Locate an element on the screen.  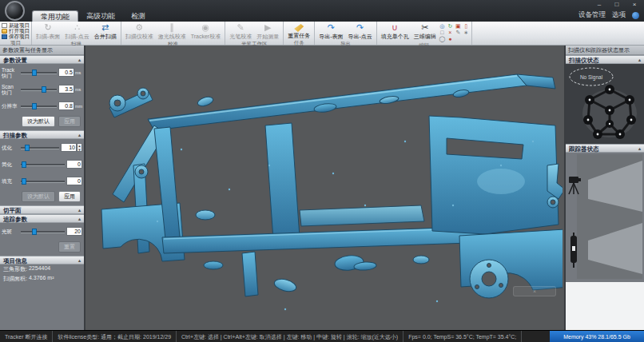
license-status: 软件license类型: 通用；截止日期: 2019/12/29 is located at coordinates (115, 336).